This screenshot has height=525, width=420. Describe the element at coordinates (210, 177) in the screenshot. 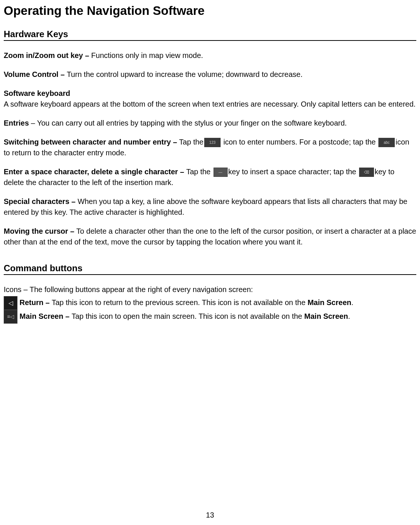

I see `para-space: Enter a space character, delete a single…` at that location.